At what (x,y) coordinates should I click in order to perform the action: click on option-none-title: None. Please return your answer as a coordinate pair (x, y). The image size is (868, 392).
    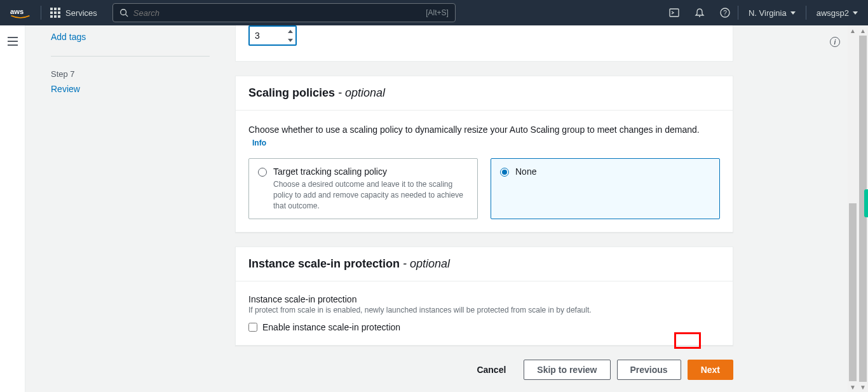
    Looking at the image, I should click on (526, 172).